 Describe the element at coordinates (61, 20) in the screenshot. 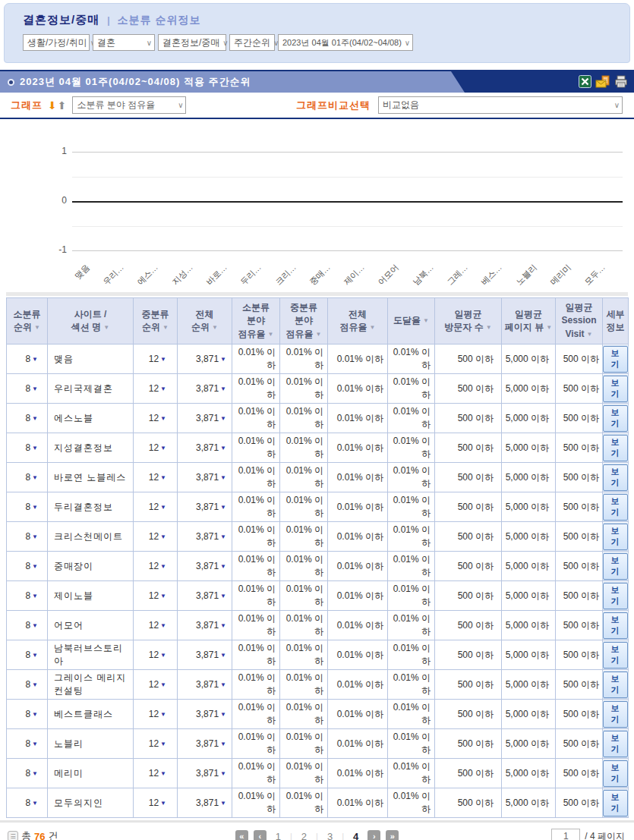

I see `page-title: 결혼정보/중매` at that location.